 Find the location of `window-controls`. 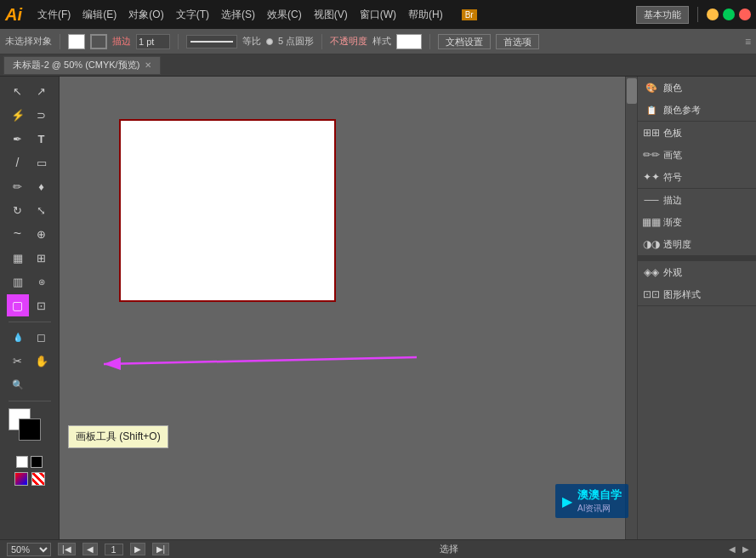

window-controls is located at coordinates (729, 14).